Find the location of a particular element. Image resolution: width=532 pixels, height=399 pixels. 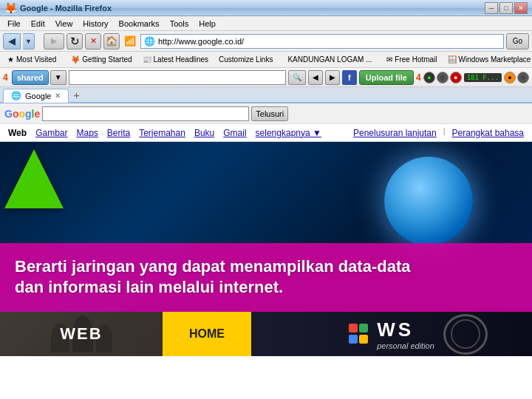

ws-text: WS is located at coordinates (406, 330).